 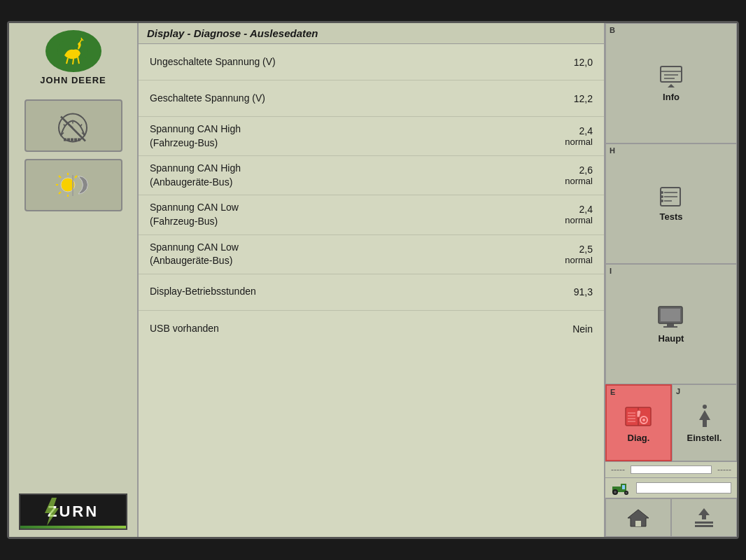 I want to click on progress-bar, so click(x=671, y=470).